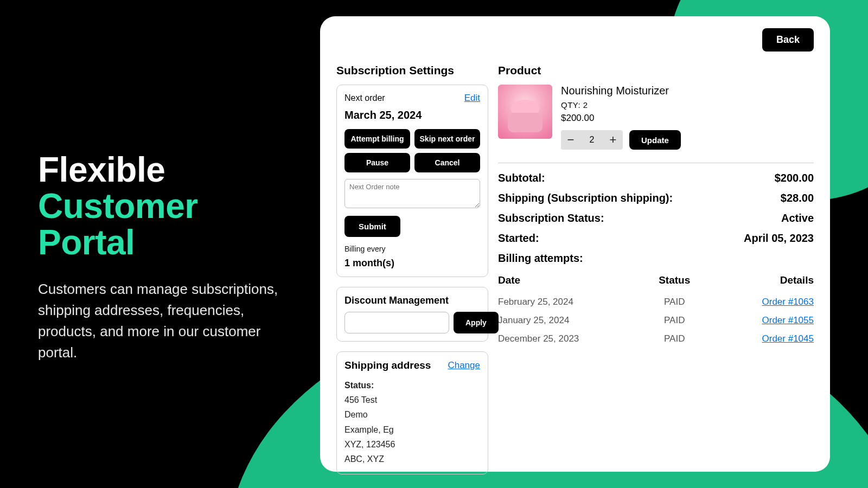  I want to click on next-order-note-input, so click(412, 194).